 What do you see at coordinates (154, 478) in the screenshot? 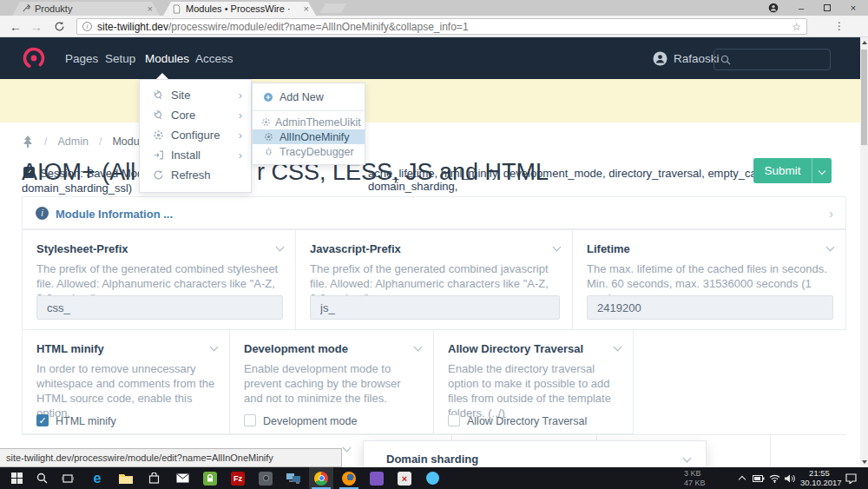
I see `store-icon` at bounding box center [154, 478].